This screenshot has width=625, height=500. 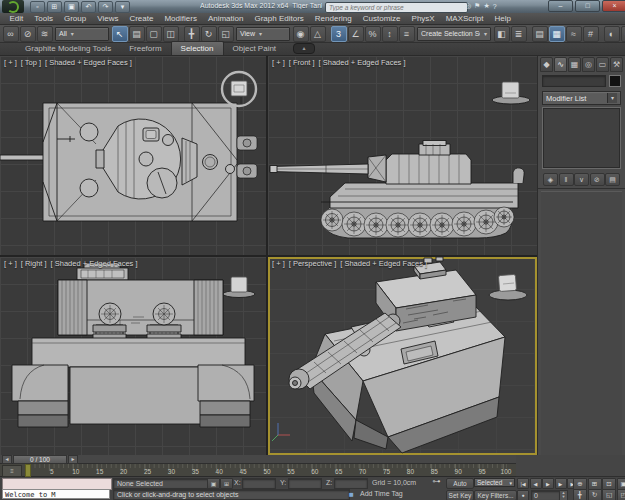 What do you see at coordinates (73, 460) in the screenshot?
I see `next-frame-arrow-icon: ►` at bounding box center [73, 460].